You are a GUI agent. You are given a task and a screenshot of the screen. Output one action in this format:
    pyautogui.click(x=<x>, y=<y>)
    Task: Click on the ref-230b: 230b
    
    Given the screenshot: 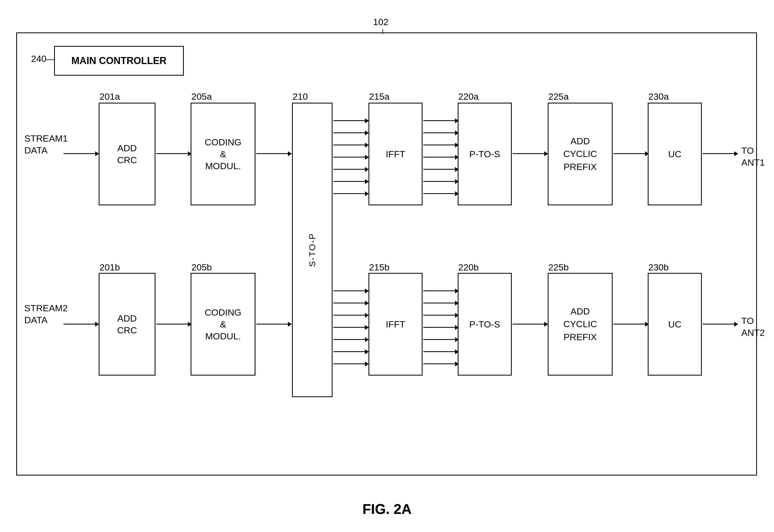 What is the action you would take?
    pyautogui.click(x=659, y=267)
    